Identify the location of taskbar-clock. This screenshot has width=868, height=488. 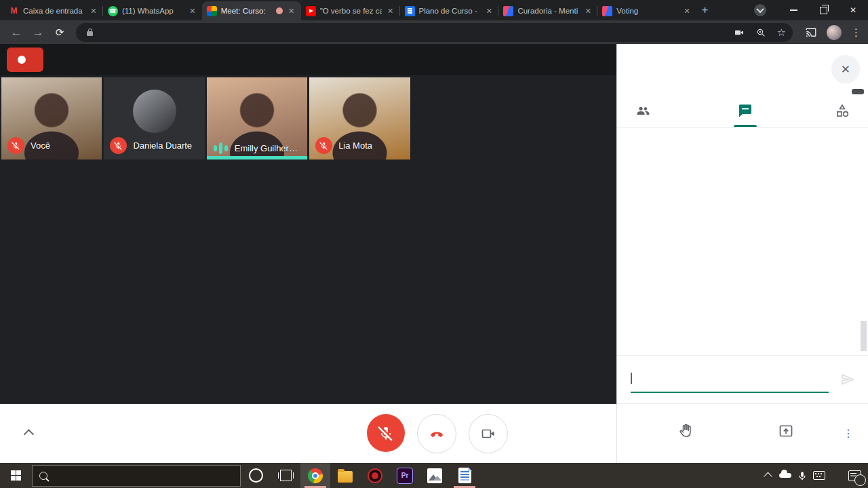
(834, 475).